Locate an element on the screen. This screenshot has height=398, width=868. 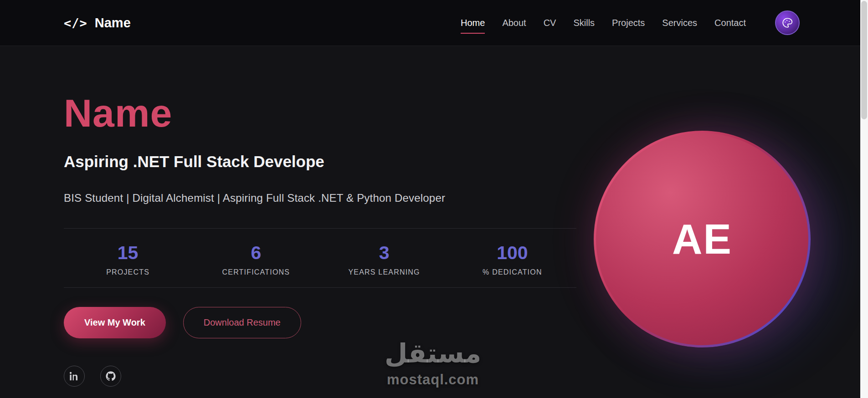
linkedin-button is located at coordinates (74, 376).